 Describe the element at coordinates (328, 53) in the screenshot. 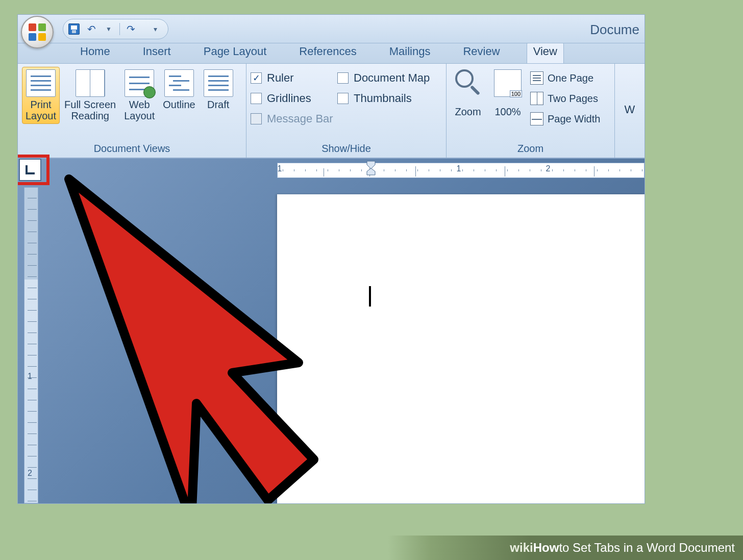

I see `tab-references: References` at that location.